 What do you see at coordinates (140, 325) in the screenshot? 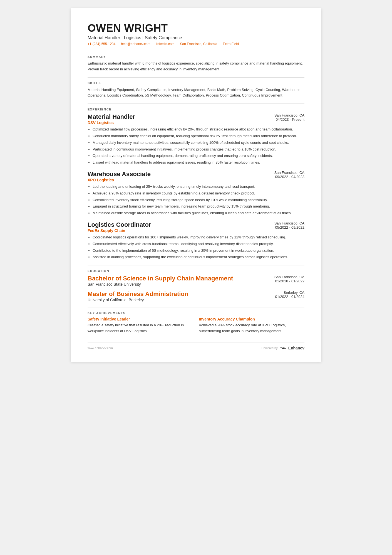
I see `achievement-0: Safety Initiative Leader Created a safet…` at bounding box center [140, 325].